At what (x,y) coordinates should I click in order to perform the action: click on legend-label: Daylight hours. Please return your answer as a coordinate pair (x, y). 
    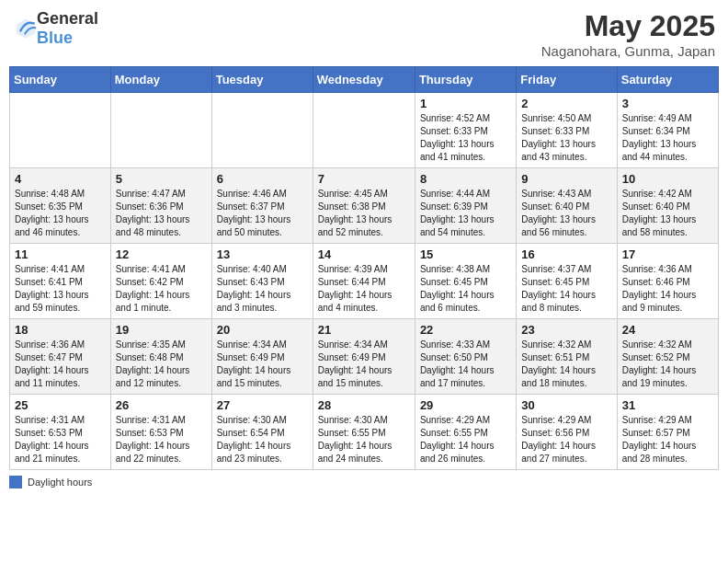
    Looking at the image, I should click on (60, 482).